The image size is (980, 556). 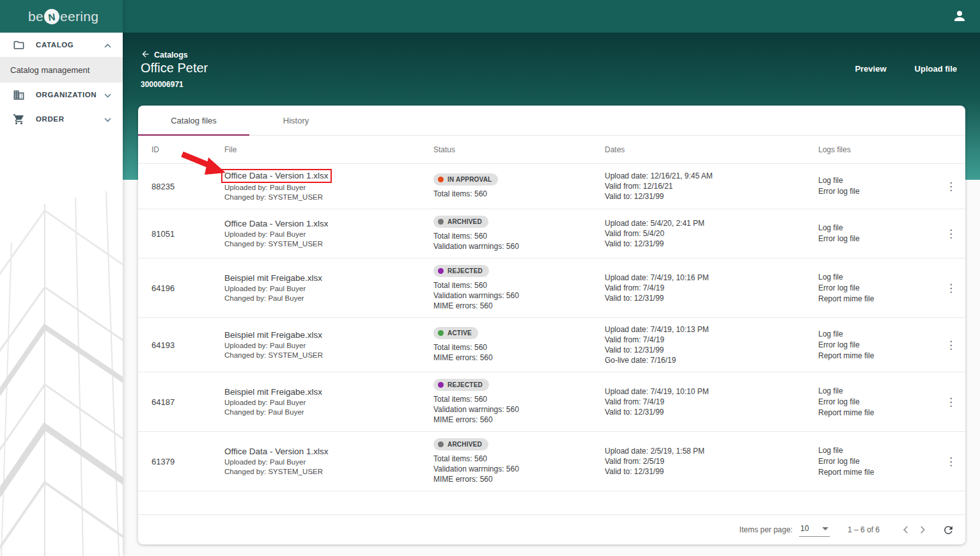 What do you see at coordinates (552, 402) in the screenshot?
I see `table-row: 64187 Beispiel mit Freigabe.xlsx Uploade…` at bounding box center [552, 402].